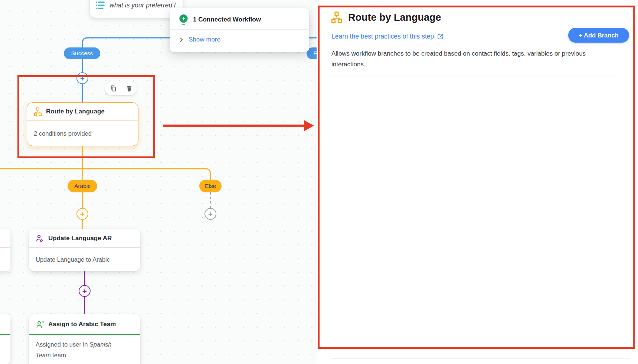 This screenshot has width=638, height=364. Describe the element at coordinates (227, 20) in the screenshot. I see `connected-workflow-title: 1 Connected Workflow` at that location.